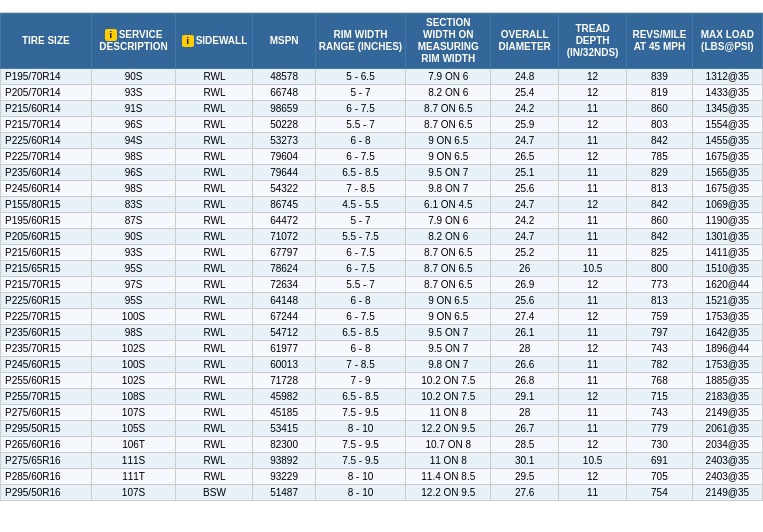 This screenshot has width=763, height=532. Describe the element at coordinates (360, 42) in the screenshot. I see `col-header-rim_width: RIM WIDTH RANGE (INCHES)` at that location.